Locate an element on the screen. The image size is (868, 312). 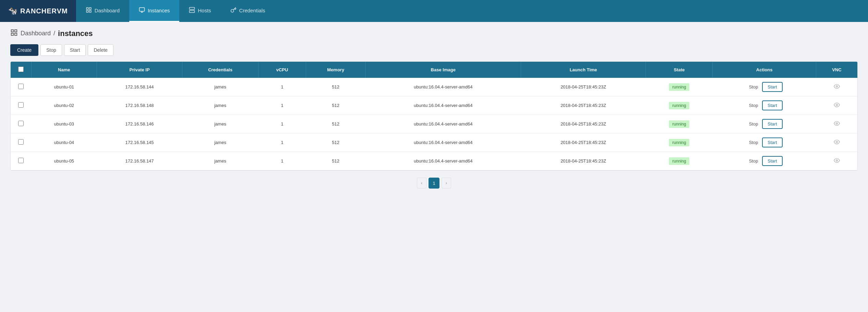
instances-icon is located at coordinates (142, 11).